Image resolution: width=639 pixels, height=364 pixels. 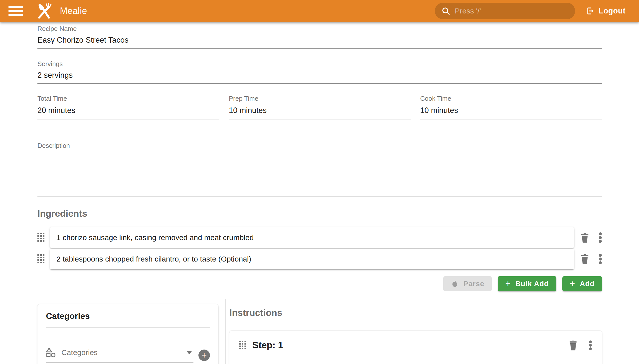 I want to click on categories-column: Categories Categories, so click(x=132, y=332).